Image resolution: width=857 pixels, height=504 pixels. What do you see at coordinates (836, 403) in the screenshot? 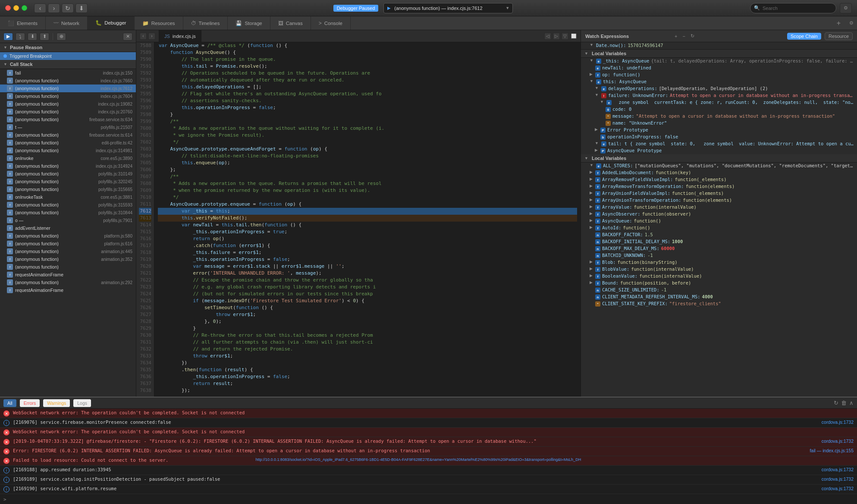
I see `reload-console-button: ↻` at bounding box center [836, 403].